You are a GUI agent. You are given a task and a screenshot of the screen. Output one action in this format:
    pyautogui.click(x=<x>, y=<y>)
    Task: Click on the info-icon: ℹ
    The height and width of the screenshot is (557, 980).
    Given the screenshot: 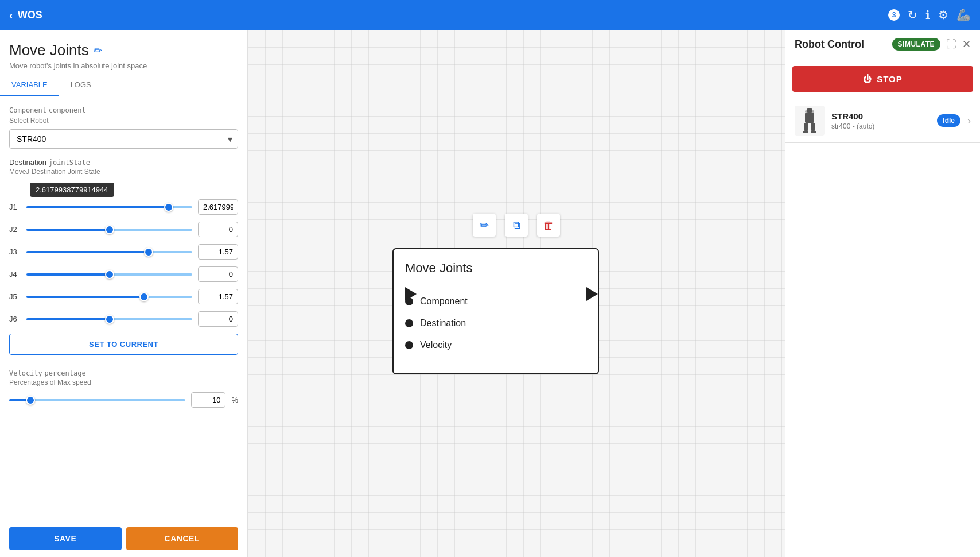 What is the action you would take?
    pyautogui.click(x=928, y=15)
    